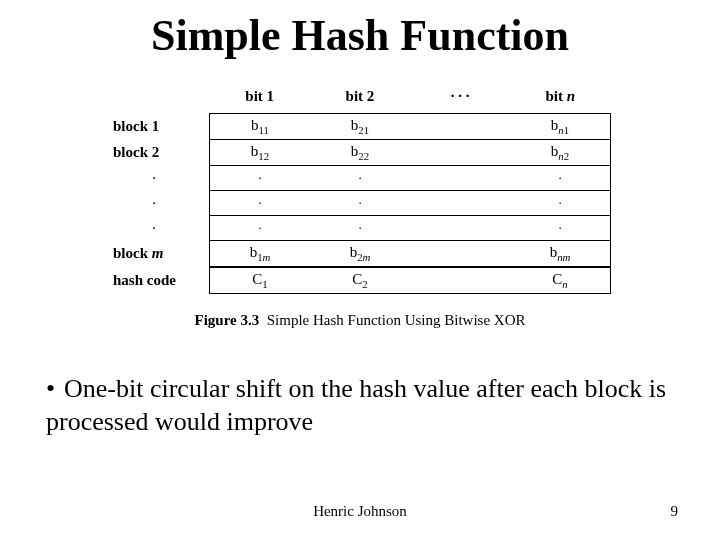  I want to click on figure-caption: Figure 3.3 Simple Hash Function Using Bi…, so click(360, 320).